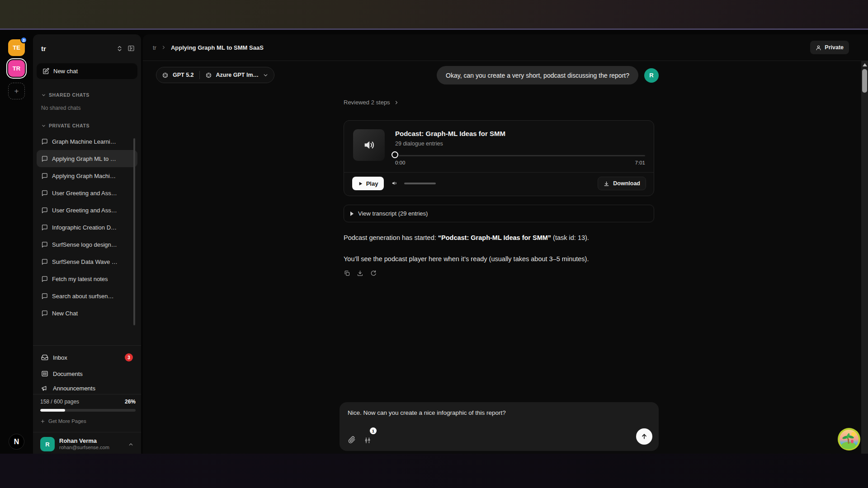 This screenshot has height=488, width=868. I want to click on inbox-label: Inbox, so click(60, 358).